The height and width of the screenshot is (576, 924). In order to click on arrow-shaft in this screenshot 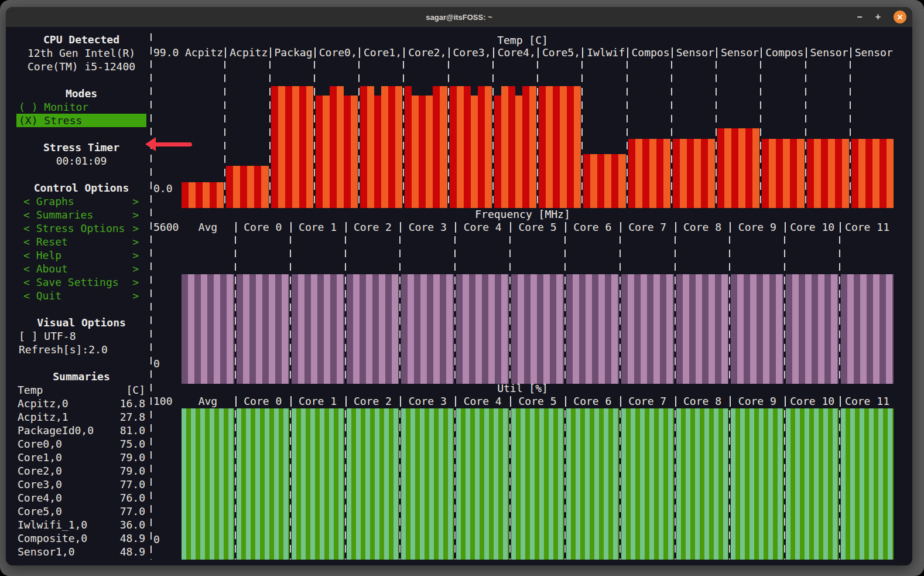, I will do `click(173, 144)`.